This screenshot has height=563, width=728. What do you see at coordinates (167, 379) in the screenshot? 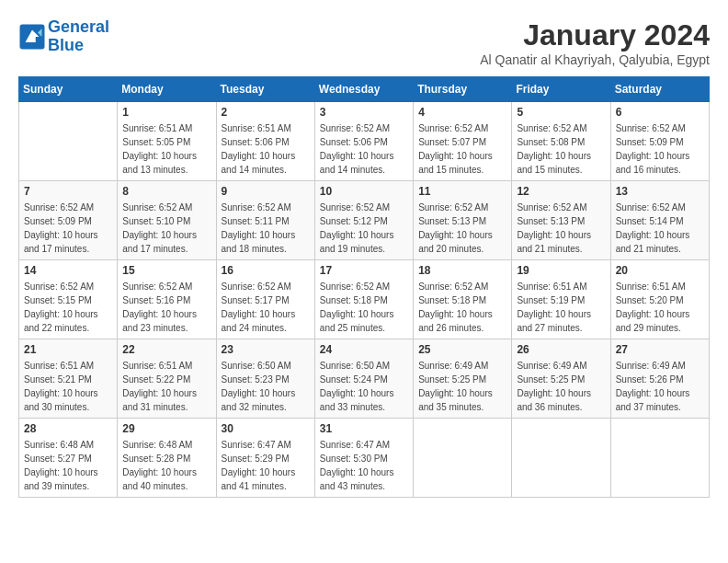
I see `calendar-cell: 22Sunrise: 6:51 AM Sunset: 5:22 PM Dayli…` at bounding box center [167, 379].